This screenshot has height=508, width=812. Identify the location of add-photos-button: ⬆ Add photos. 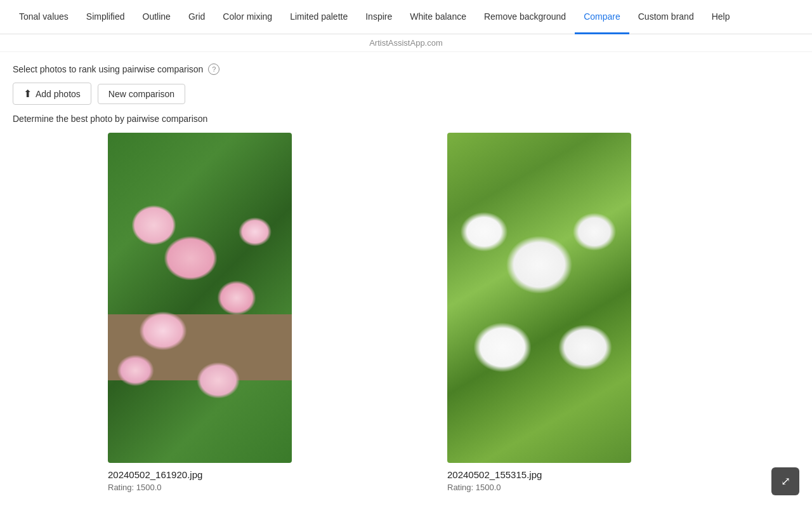
(52, 94).